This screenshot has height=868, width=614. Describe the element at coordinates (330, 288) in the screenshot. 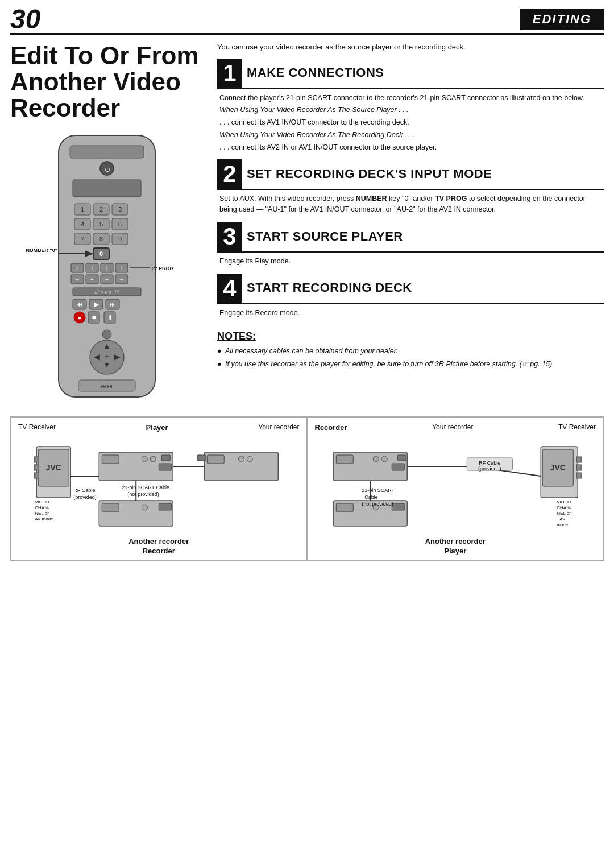

I see `step-4-title: START RECORDING DECK` at that location.